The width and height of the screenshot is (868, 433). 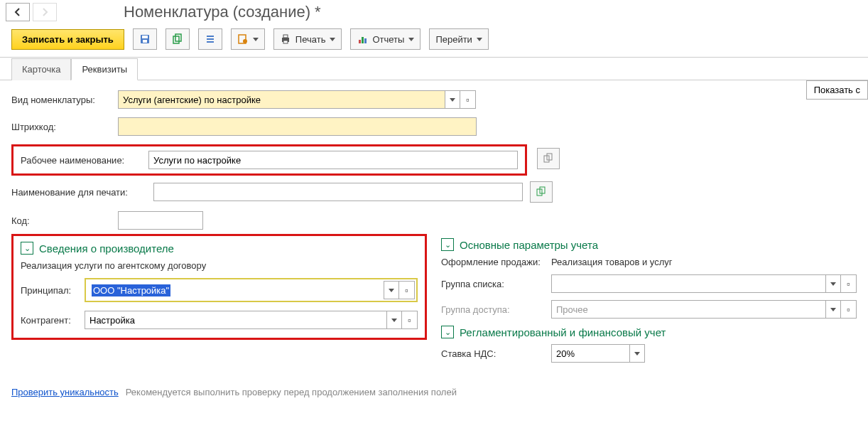 What do you see at coordinates (333, 160) in the screenshot?
I see `workname-input` at bounding box center [333, 160].